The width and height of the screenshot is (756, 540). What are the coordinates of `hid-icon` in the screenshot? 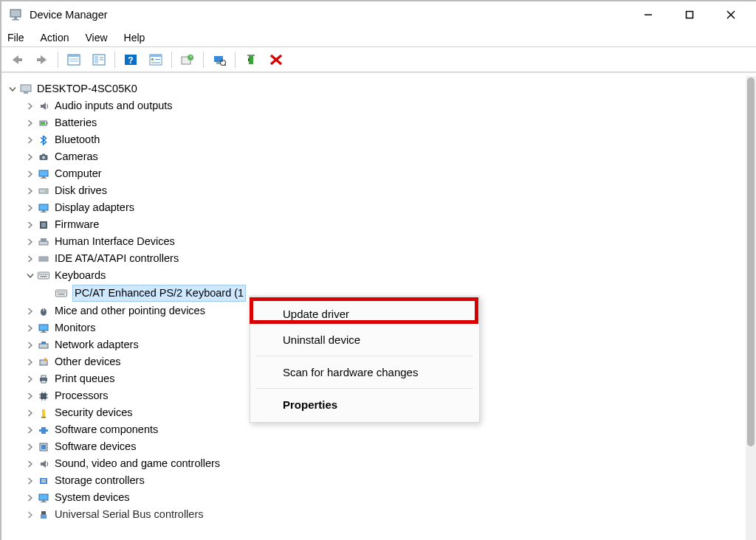 It's located at (44, 242).